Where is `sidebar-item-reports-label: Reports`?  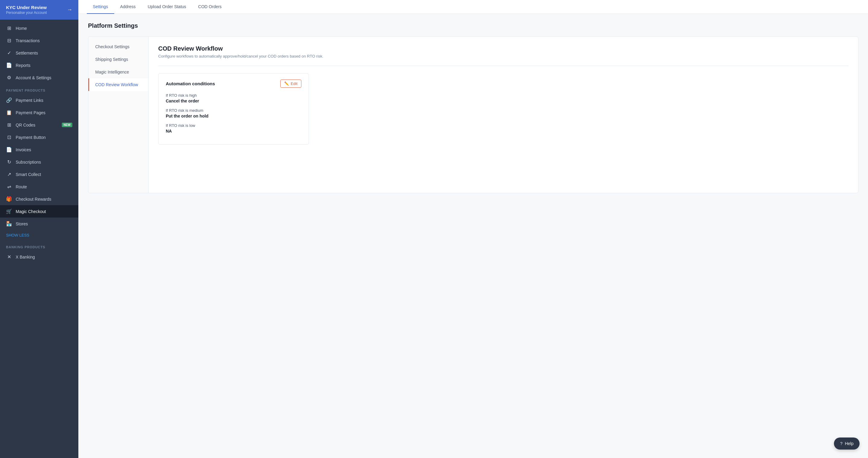 sidebar-item-reports-label: Reports is located at coordinates (23, 65).